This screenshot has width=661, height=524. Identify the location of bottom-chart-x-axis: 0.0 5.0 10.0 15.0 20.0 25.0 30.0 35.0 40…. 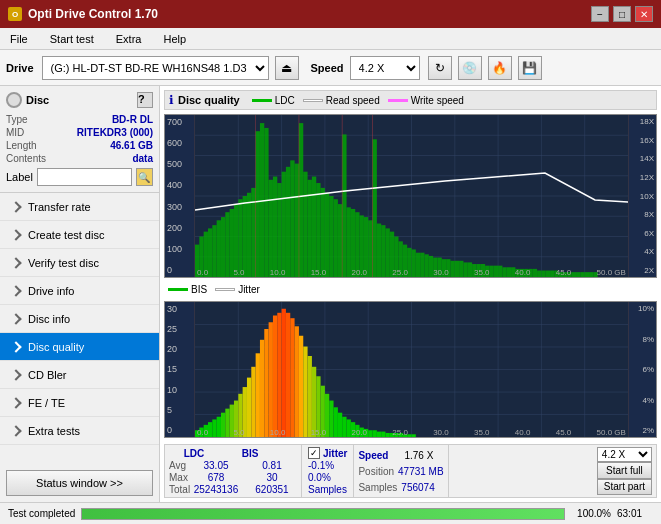
(412, 432).